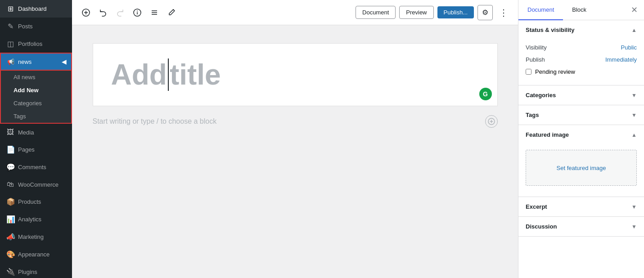 The height and width of the screenshot is (278, 644). I want to click on pending-review-row: Pending review, so click(581, 72).